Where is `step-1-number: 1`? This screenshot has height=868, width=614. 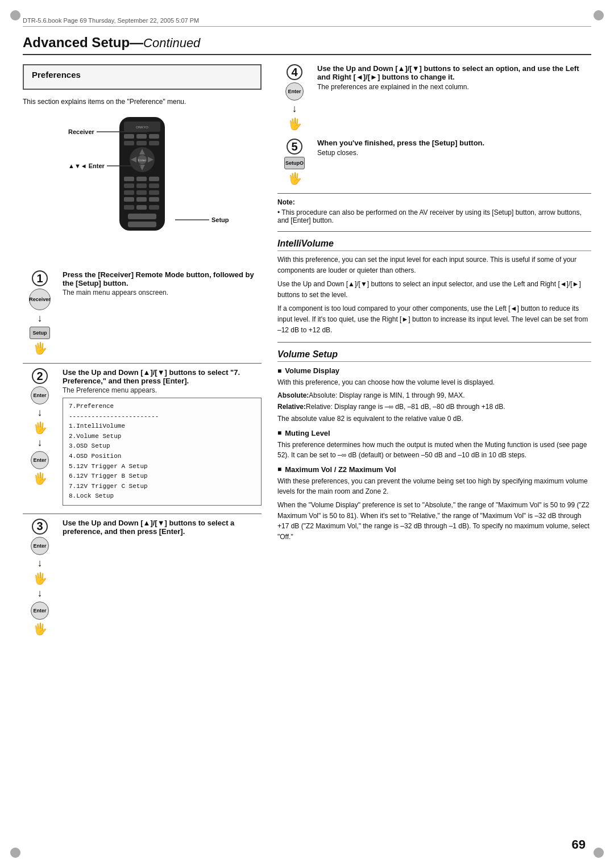
step-1-number: 1 is located at coordinates (40, 278).